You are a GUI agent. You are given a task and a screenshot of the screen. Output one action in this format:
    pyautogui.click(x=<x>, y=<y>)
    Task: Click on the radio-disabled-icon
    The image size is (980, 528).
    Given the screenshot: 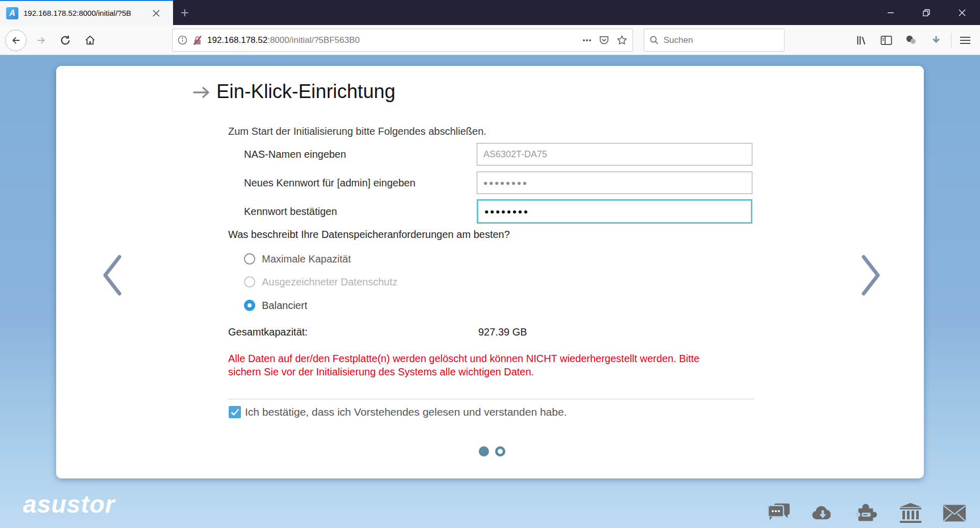 What is the action you would take?
    pyautogui.click(x=250, y=282)
    